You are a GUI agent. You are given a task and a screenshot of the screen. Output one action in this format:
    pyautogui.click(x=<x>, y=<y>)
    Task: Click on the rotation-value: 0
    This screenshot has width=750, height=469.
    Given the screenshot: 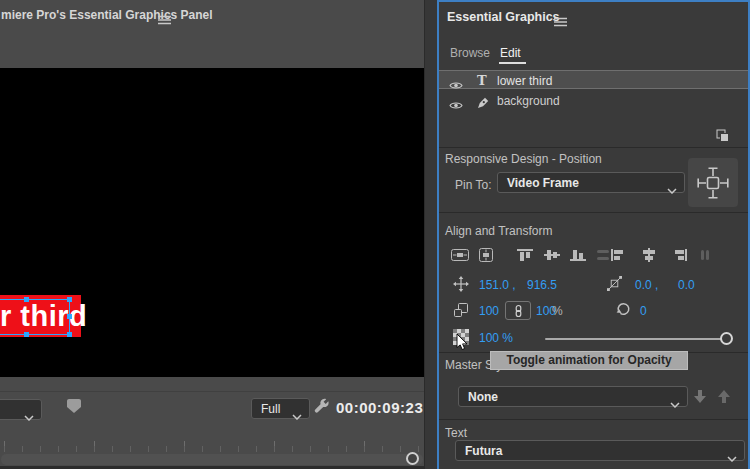 What is the action you would take?
    pyautogui.click(x=644, y=311)
    